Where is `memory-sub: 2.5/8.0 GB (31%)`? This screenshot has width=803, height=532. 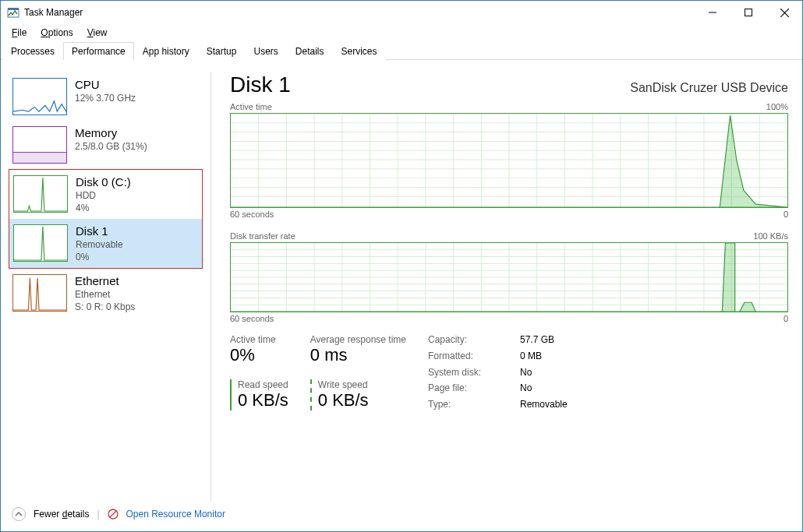
memory-sub: 2.5/8.0 GB (31%) is located at coordinates (111, 146).